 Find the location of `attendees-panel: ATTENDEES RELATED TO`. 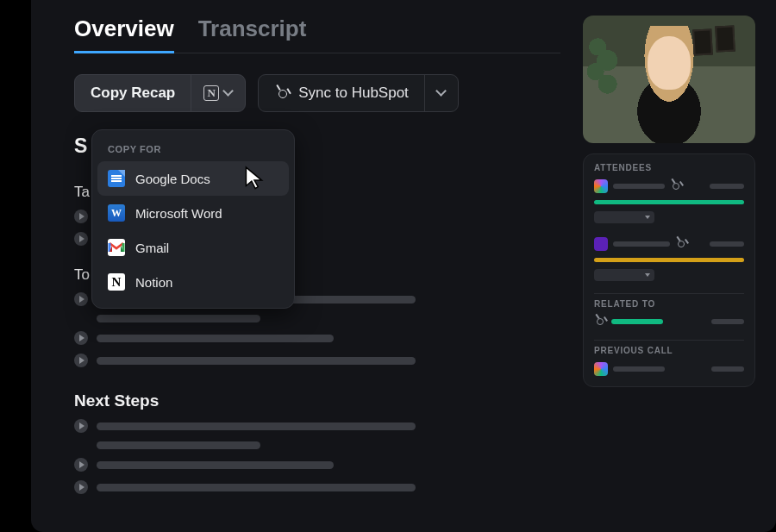

attendees-panel: ATTENDEES RELATED TO is located at coordinates (669, 271).